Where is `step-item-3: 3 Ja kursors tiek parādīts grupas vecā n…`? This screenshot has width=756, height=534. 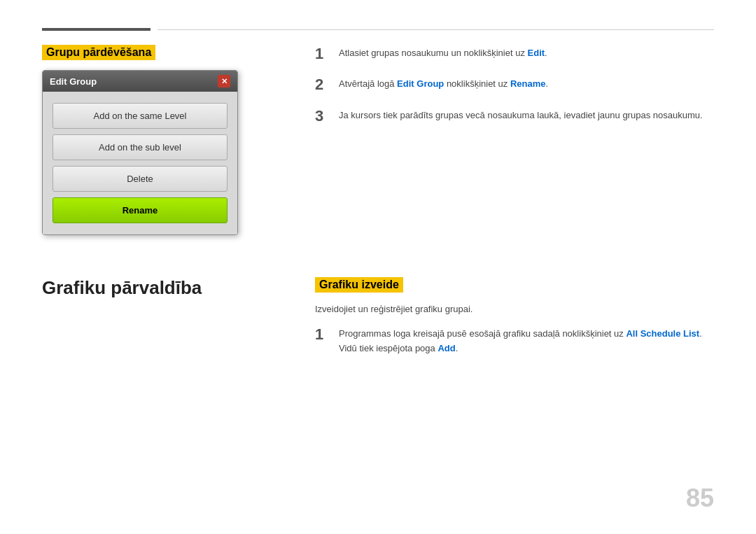 step-item-3: 3 Ja kursors tiek parādīts grupas vecā n… is located at coordinates (514, 116).